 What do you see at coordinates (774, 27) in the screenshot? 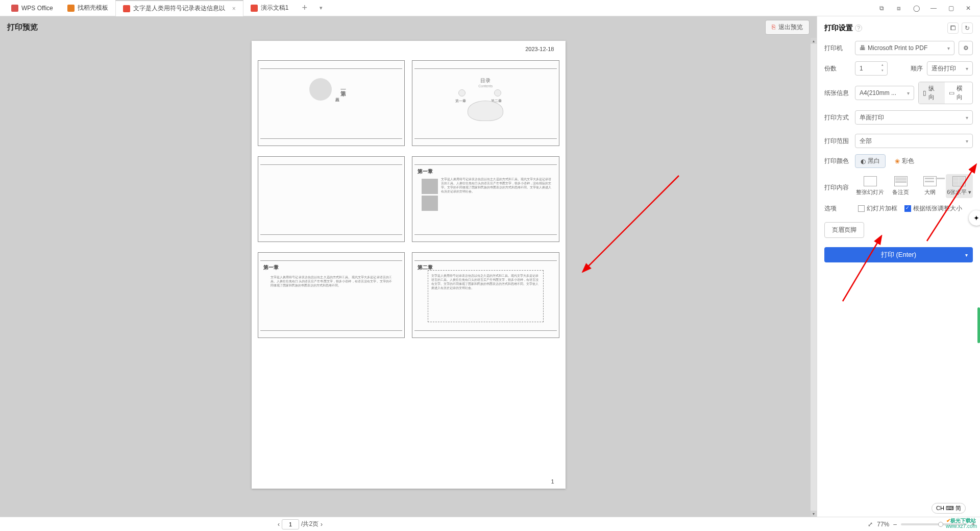
I see `exit-icon: ⎘` at bounding box center [774, 27].